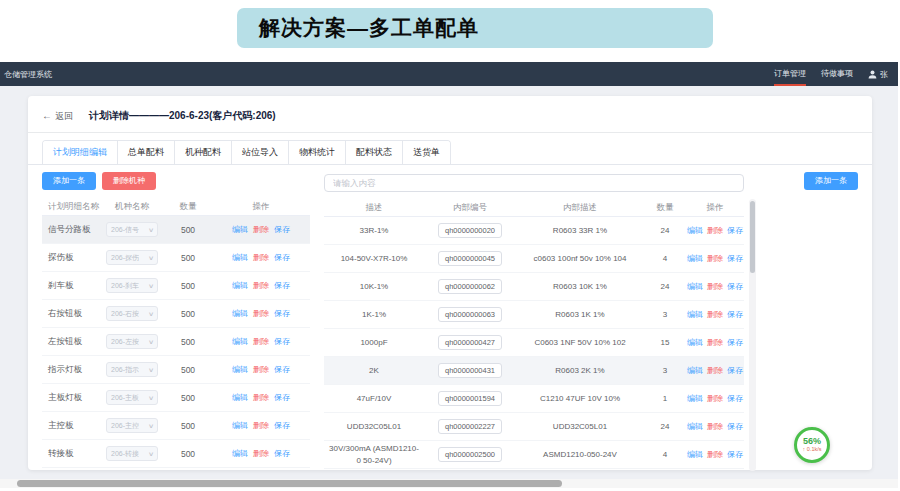 The width and height of the screenshot is (900, 491). What do you see at coordinates (176, 398) in the screenshot?
I see `table-row: 主板灯板206-主板∨500编辑删除保存` at bounding box center [176, 398].